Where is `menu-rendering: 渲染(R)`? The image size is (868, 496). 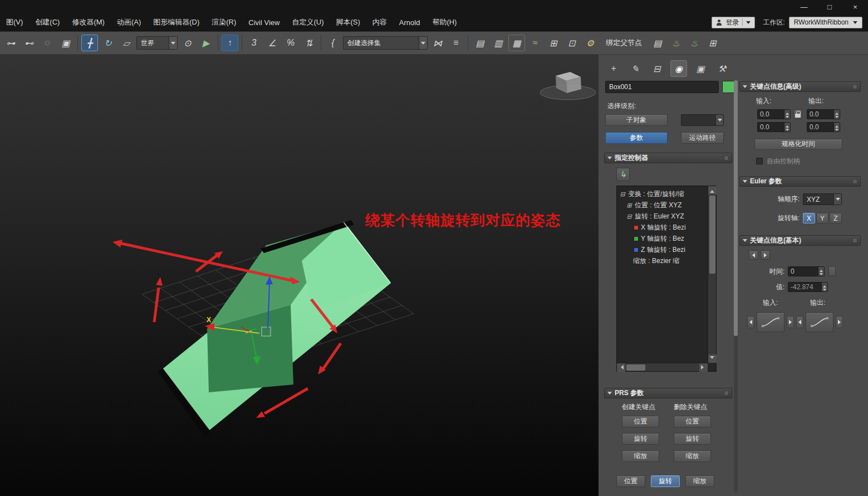
menu-rendering: 渲染(R) is located at coordinates (224, 22).